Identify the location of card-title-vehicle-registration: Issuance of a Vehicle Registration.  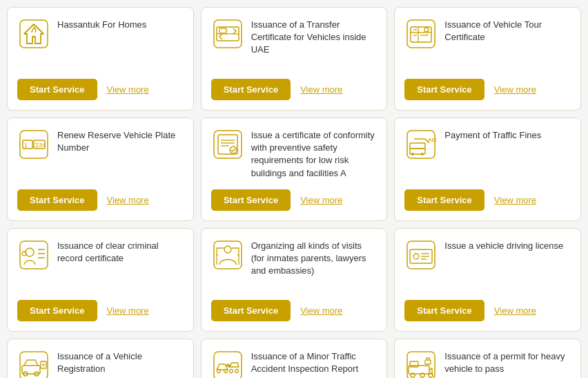
(120, 362).